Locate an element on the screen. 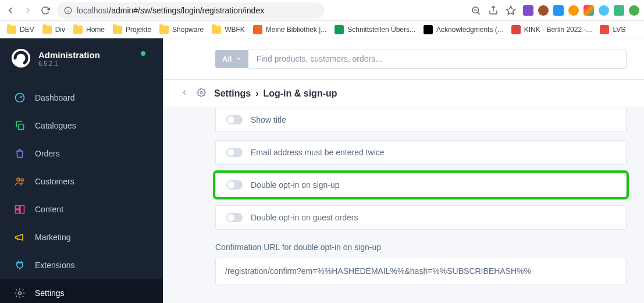 The width and height of the screenshot is (644, 303). brand-version: 6.5.2.1 is located at coordinates (69, 63).